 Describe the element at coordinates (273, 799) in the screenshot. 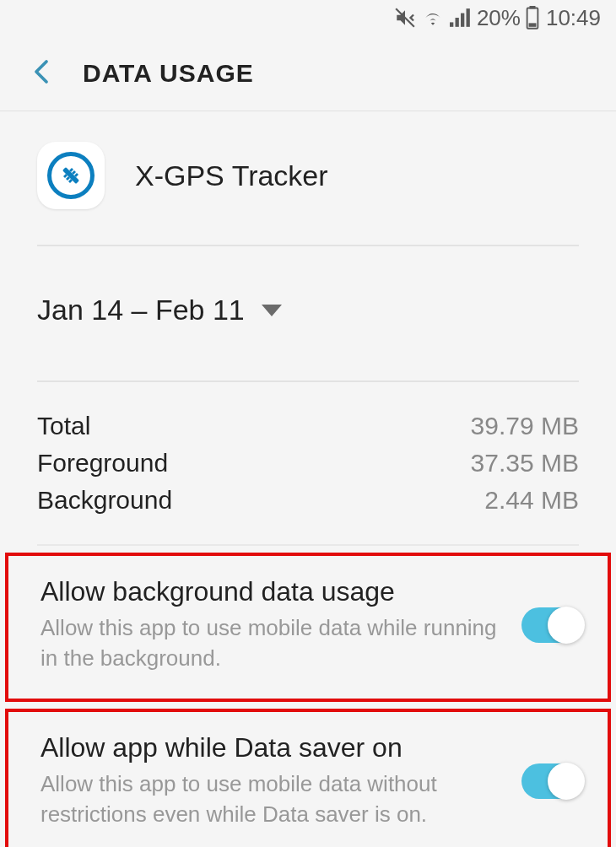

I see `setting-description: Allow this app to use mobile data withou…` at that location.